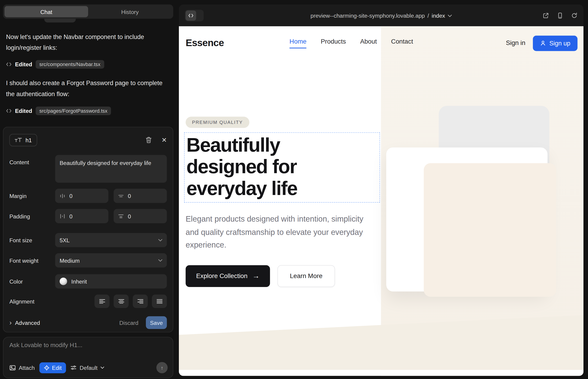 This screenshot has height=379, width=588. I want to click on refresh-icon, so click(574, 15).